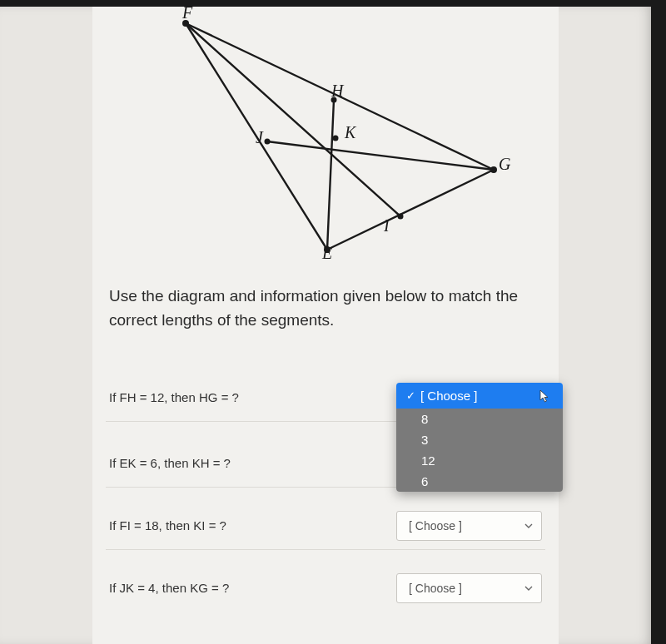 Image resolution: width=666 pixels, height=644 pixels. What do you see at coordinates (260, 138) in the screenshot?
I see `vertex-label-j: J` at bounding box center [260, 138].